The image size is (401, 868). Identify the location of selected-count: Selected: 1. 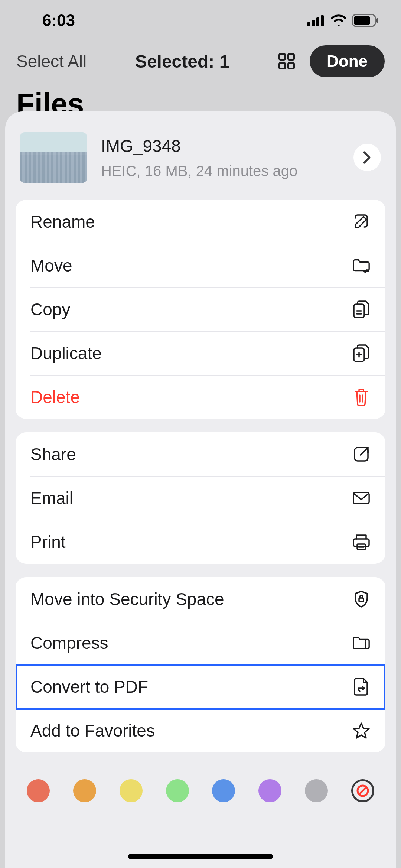
(182, 62).